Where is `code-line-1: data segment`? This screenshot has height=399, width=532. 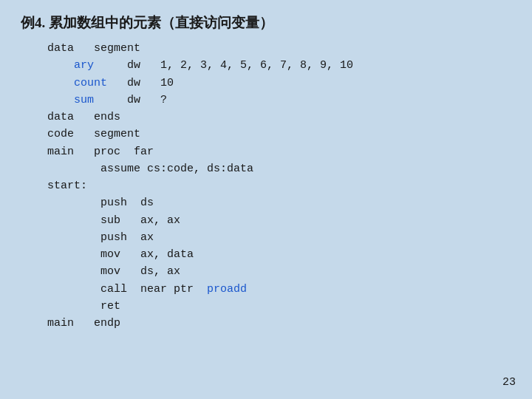
code-line-1: data segment is located at coordinates (266, 49).